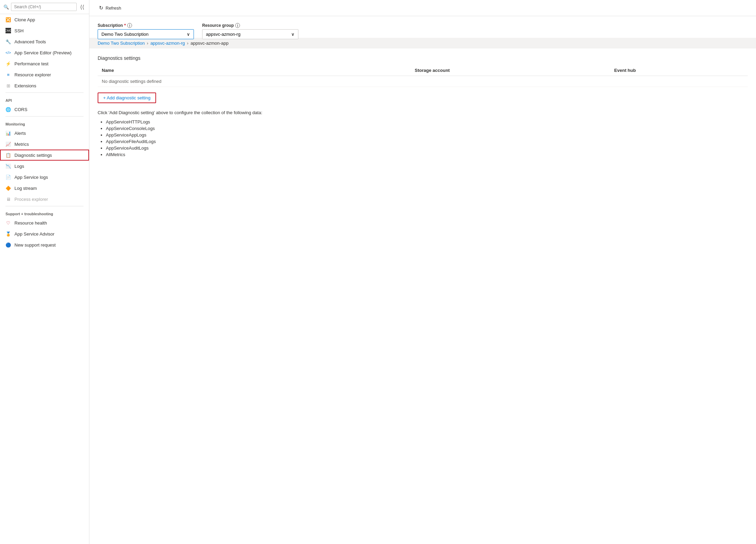 Image resolution: width=756 pixels, height=544 pixels. Describe the element at coordinates (423, 76) in the screenshot. I see `diagnostics-table: Name Storage account Event hub No diagno…` at that location.